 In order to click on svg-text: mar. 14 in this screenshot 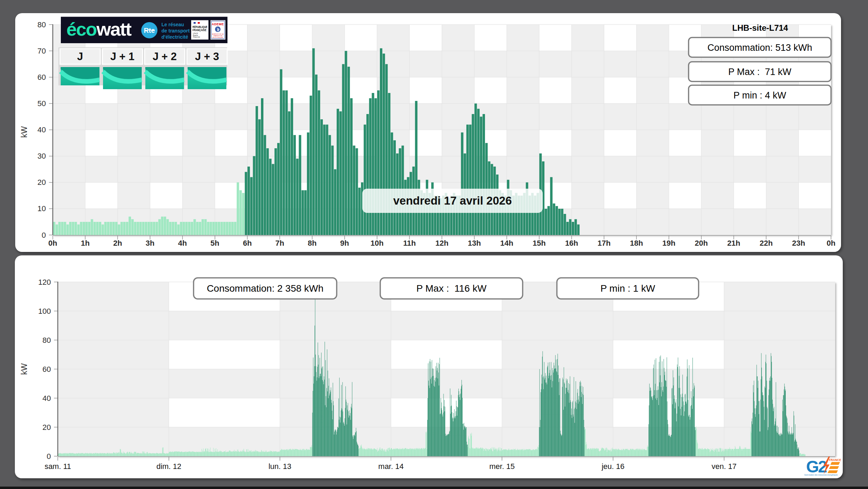, I will do `click(391, 467)`.